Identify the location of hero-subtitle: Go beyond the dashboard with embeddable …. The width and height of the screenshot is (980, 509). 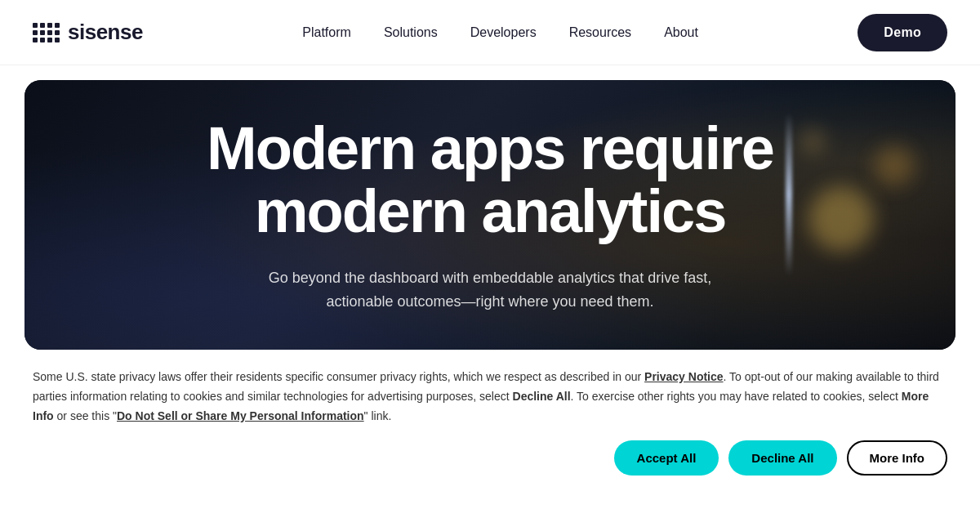
(490, 290).